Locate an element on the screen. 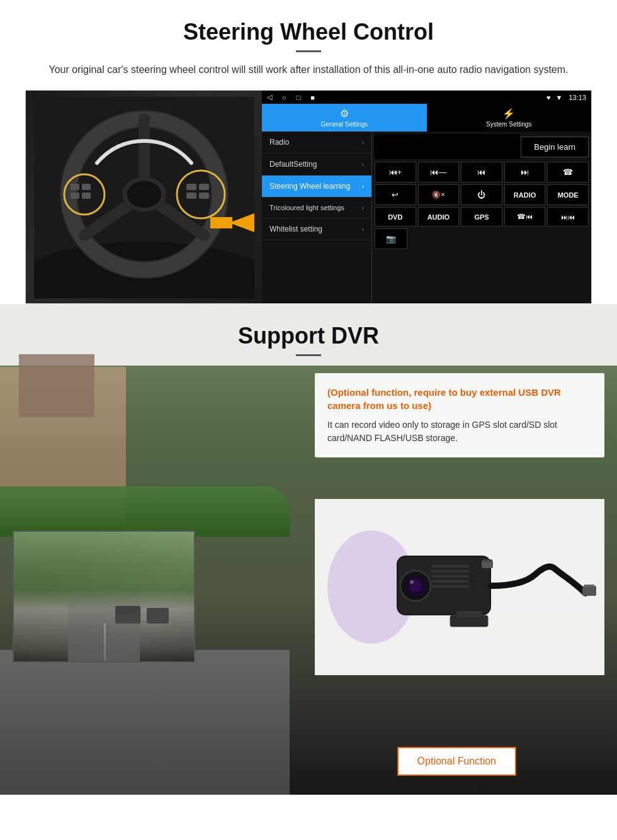 Image resolution: width=617 pixels, height=840 pixels. ctrl-phone-prev: ☎⏮ is located at coordinates (525, 216).